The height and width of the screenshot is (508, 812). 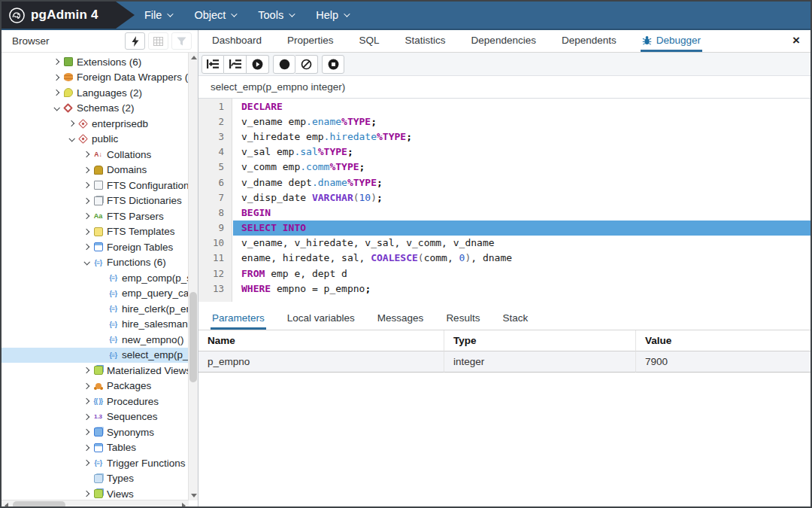 What do you see at coordinates (504, 121) in the screenshot?
I see `code-line-2: 2v_ename emp.ename%TYPE;` at bounding box center [504, 121].